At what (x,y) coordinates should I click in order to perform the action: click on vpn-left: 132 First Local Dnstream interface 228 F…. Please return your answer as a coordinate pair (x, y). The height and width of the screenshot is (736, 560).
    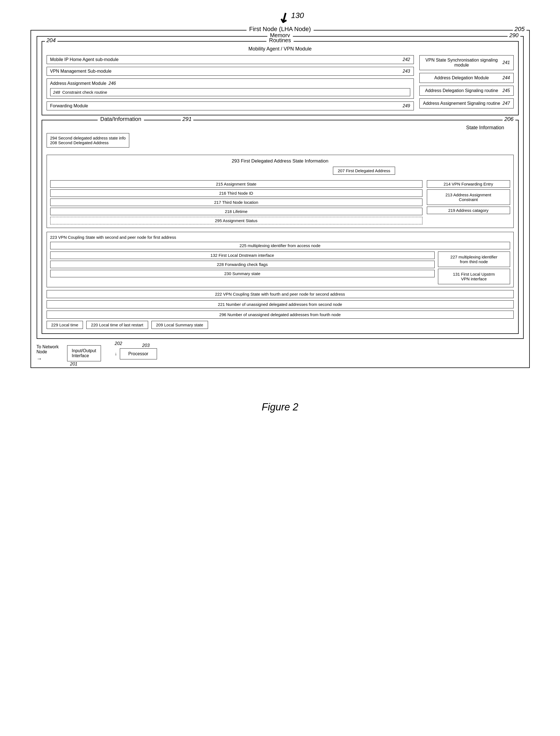
    Looking at the image, I should click on (243, 268).